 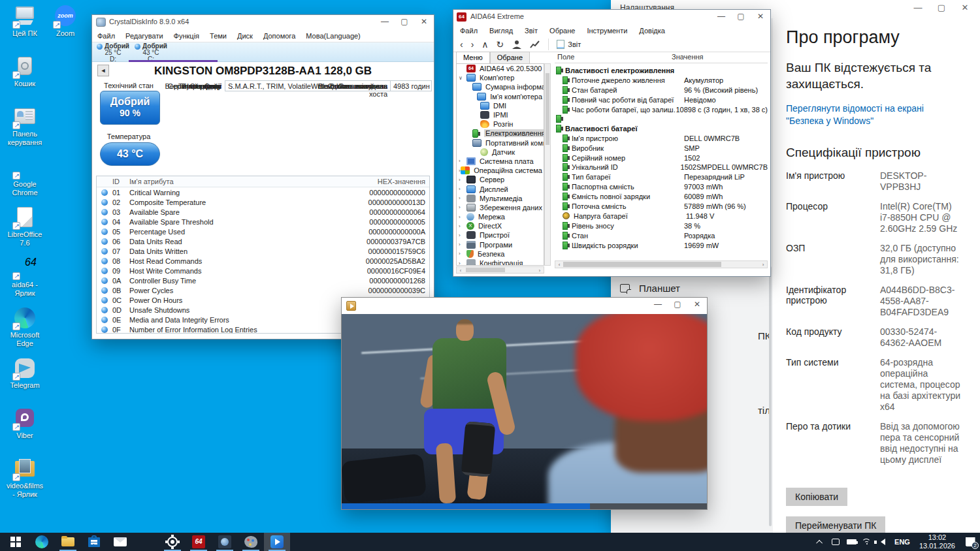 What do you see at coordinates (661, 206) in the screenshot?
I see `report-row: Поточна ємність 57889 mWh (96 %)` at bounding box center [661, 206].